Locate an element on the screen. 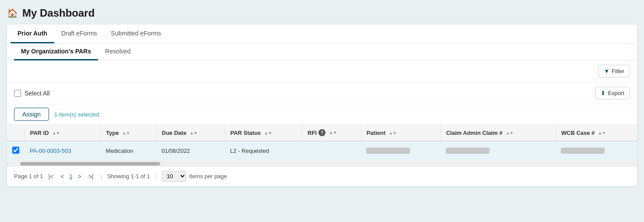 The height and width of the screenshot is (222, 644). sort-patient: ▲▼ is located at coordinates (393, 133).